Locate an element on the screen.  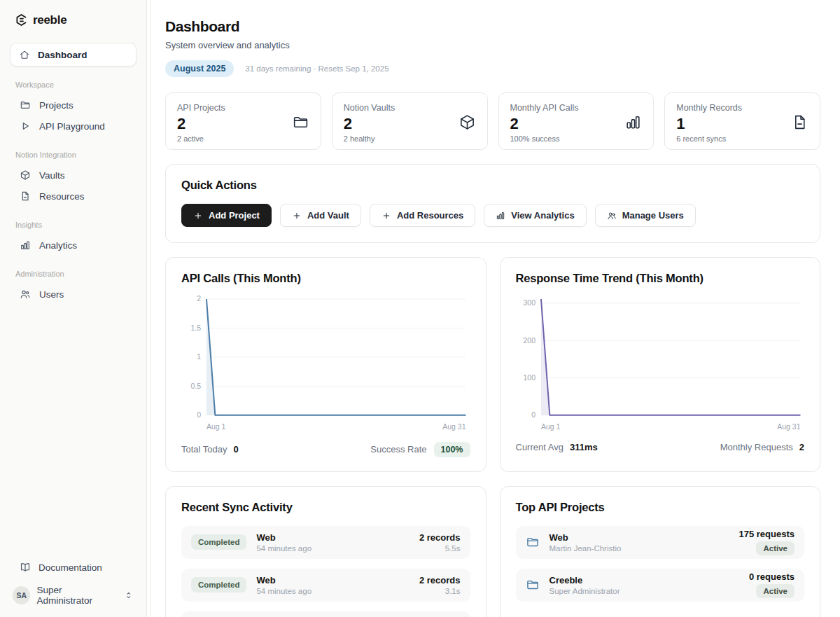
home-icon is located at coordinates (24, 55).